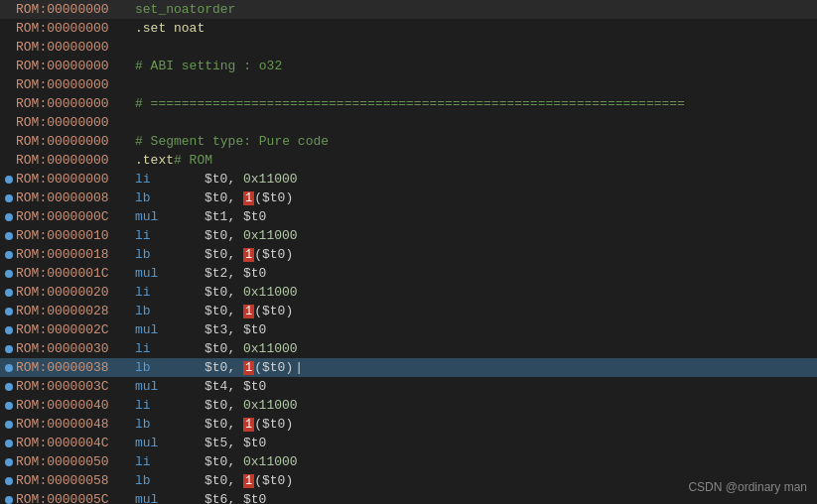 The image size is (817, 504). What do you see at coordinates (409, 329) in the screenshot?
I see `code-line: ROM:0000002C mul$t3, $t0` at bounding box center [409, 329].